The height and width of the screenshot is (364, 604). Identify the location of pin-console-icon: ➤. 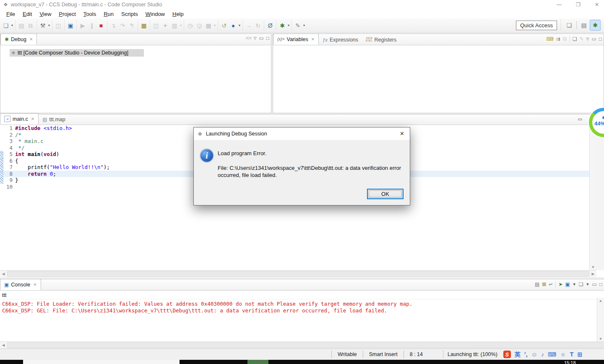
(560, 284).